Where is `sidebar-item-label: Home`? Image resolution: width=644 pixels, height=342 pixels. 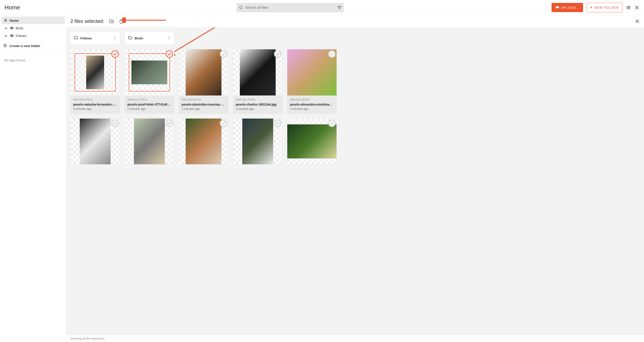
sidebar-item-label: Home is located at coordinates (14, 21).